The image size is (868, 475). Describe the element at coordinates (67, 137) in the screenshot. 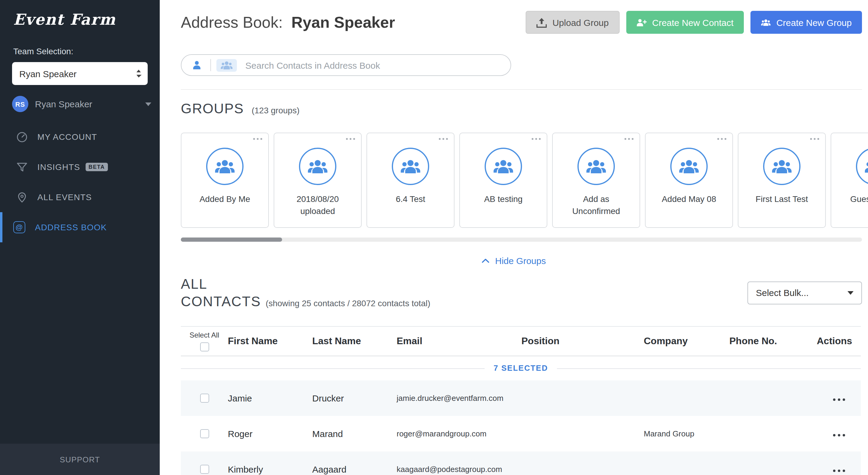

I see `sidebar-item-label: MY ACCOUNT` at that location.